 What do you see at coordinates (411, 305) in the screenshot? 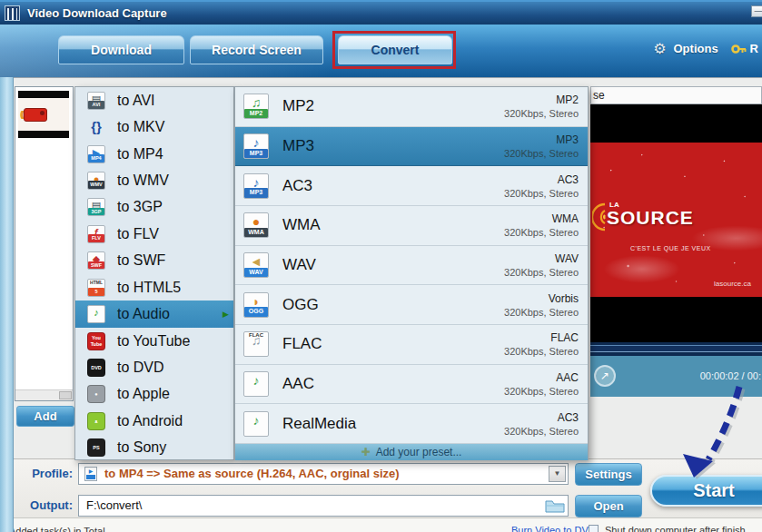
I see `preset-item: ◗OGG OGG Vorbis 320Kbps, Stereo` at bounding box center [411, 305].